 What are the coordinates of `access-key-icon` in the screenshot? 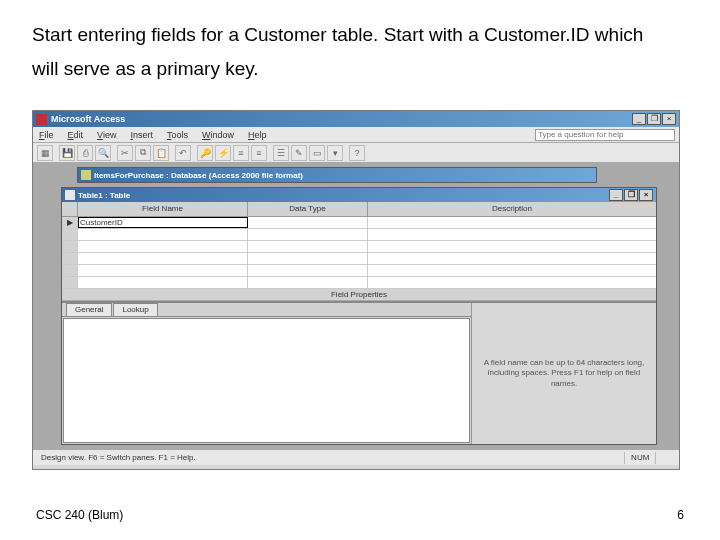 It's located at (42, 120).